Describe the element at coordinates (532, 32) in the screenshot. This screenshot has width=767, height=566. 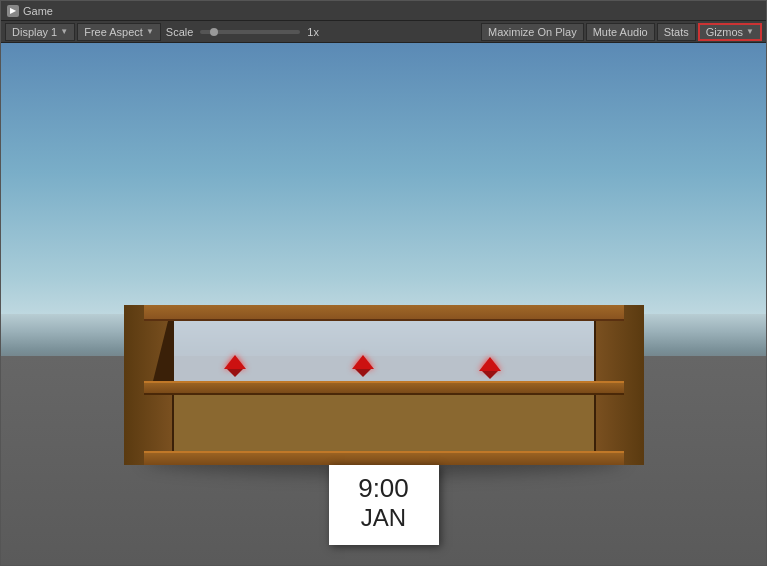
I see `maximize-on-play-button: Maximize On Play` at that location.